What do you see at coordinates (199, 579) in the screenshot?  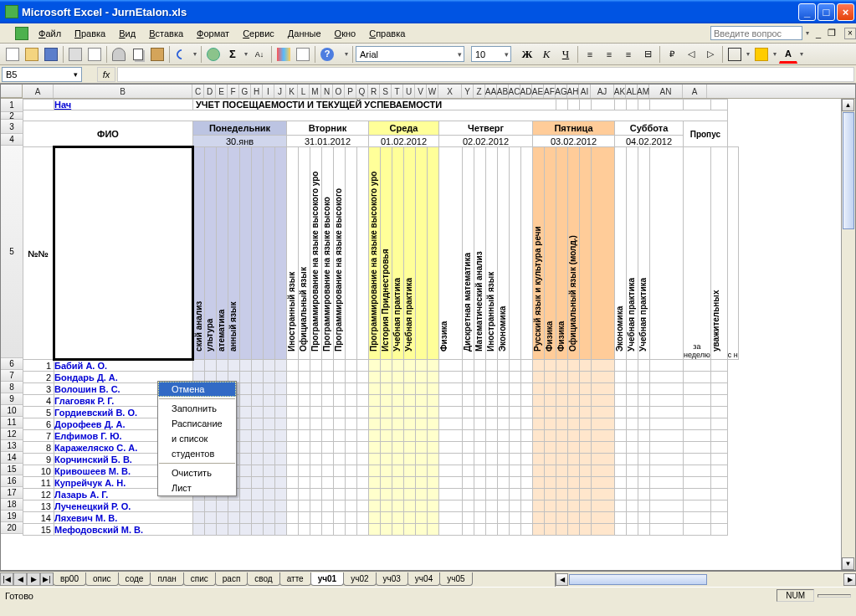 I see `sheet-tab-спис: спис` at bounding box center [199, 579].